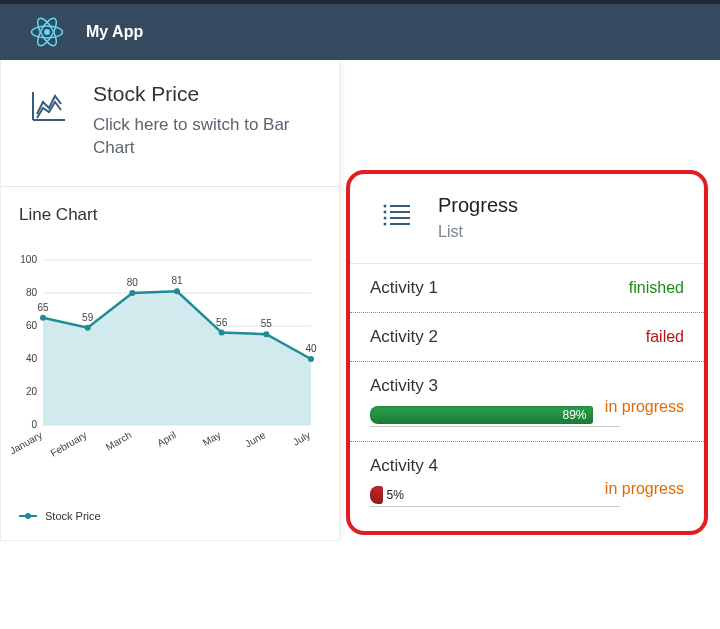  What do you see at coordinates (204, 94) in the screenshot?
I see `card-title: Stock Price` at bounding box center [204, 94].